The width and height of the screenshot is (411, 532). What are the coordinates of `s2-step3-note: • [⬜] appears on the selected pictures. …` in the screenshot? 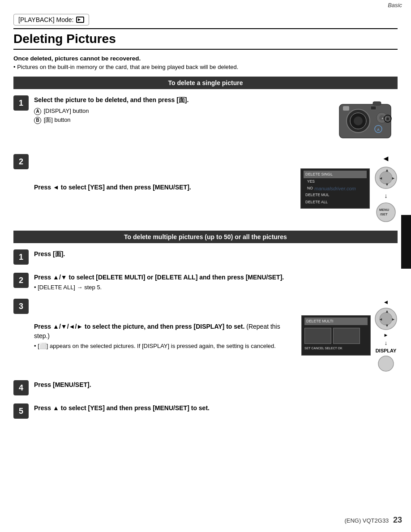 It's located at (164, 346).